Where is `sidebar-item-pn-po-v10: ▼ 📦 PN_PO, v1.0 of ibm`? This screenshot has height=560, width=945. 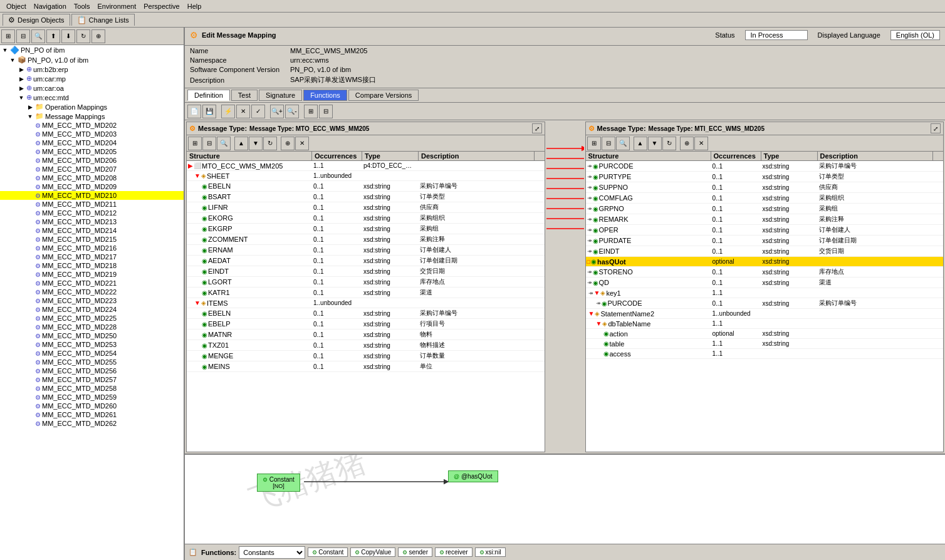 sidebar-item-pn-po-v10: ▼ 📦 PN_PO, v1.0 of ibm is located at coordinates (91, 60).